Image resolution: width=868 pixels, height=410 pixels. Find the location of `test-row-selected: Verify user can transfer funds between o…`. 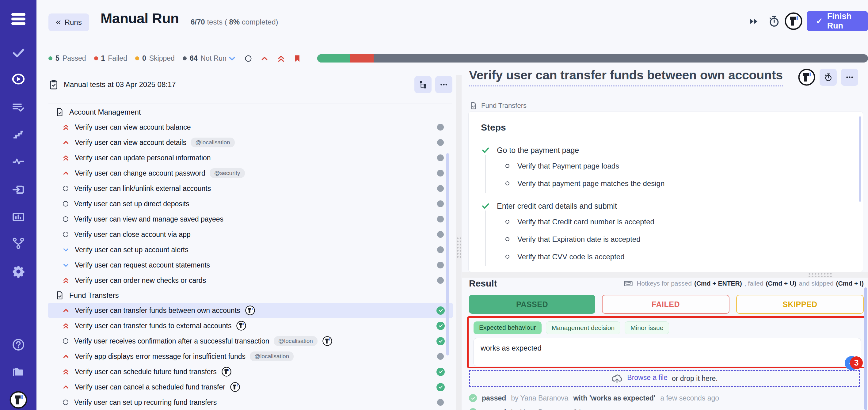

test-row-selected: Verify user can transfer funds between o… is located at coordinates (250, 311).